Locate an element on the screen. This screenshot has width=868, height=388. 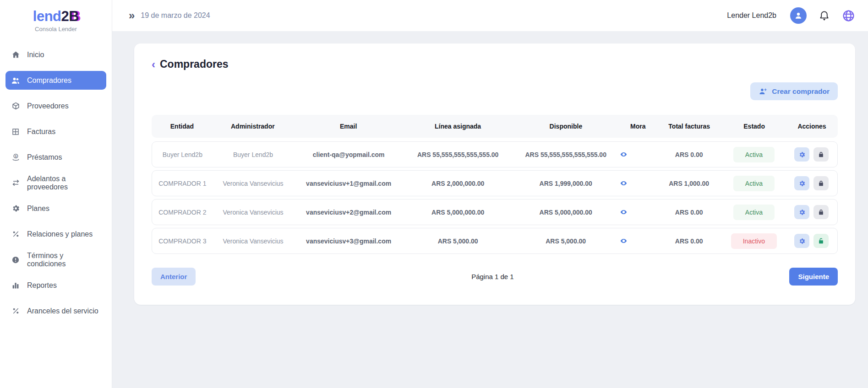
sidebar-item-planes: Planes is located at coordinates (56, 209).